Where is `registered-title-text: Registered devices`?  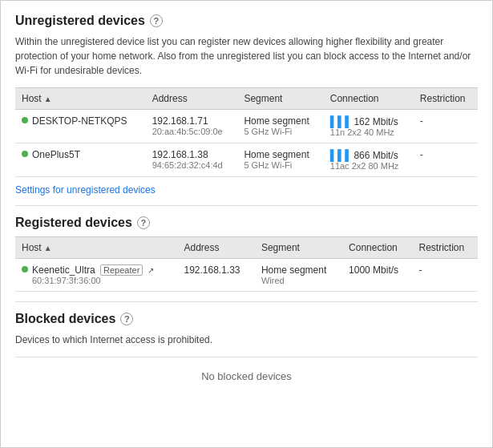 registered-title-text: Registered devices is located at coordinates (74, 223).